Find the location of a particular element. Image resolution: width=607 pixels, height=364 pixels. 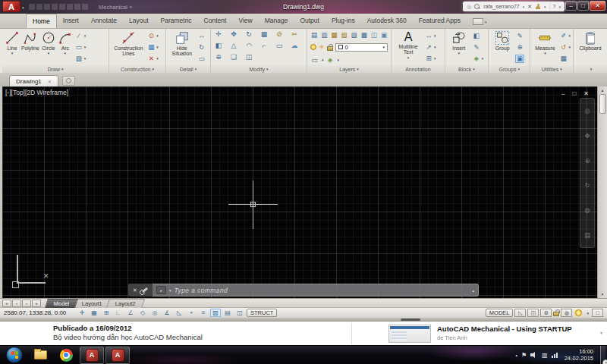

panel-label-draw: Draw is located at coordinates (55, 69).